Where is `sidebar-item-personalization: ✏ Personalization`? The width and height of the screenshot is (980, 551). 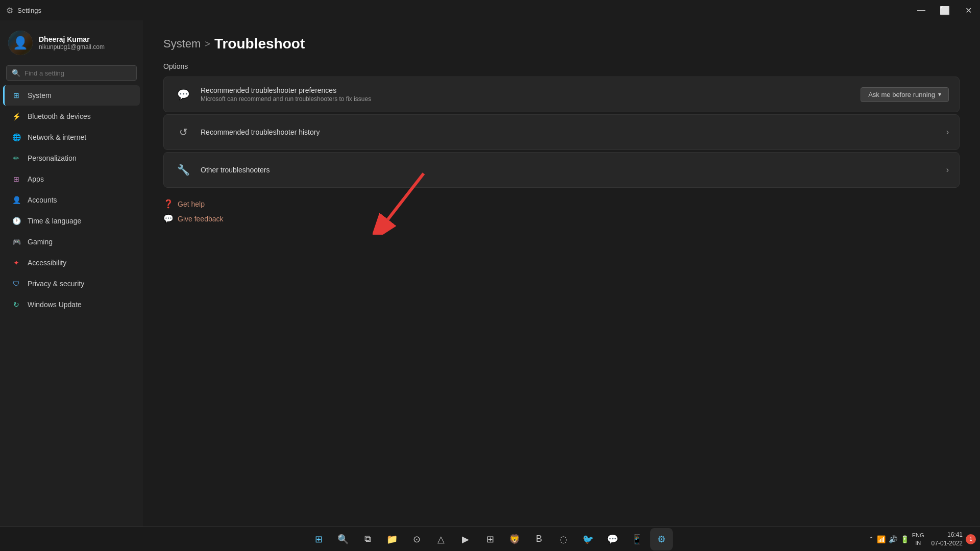 sidebar-item-personalization: ✏ Personalization is located at coordinates (71, 158).